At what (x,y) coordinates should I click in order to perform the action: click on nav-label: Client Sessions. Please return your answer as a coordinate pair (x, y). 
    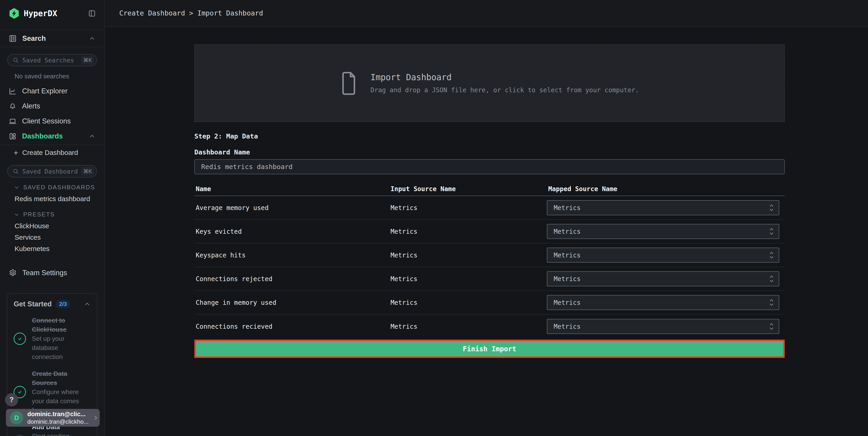
    Looking at the image, I should click on (46, 121).